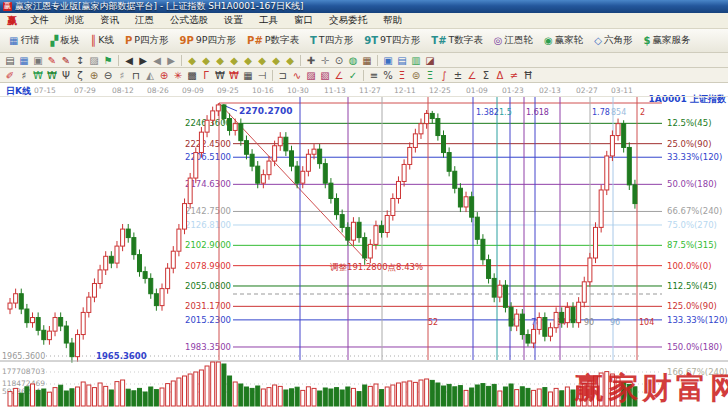 The height and width of the screenshot is (407, 728). I want to click on toolbar-button-10: ◉赢家轮, so click(564, 41).